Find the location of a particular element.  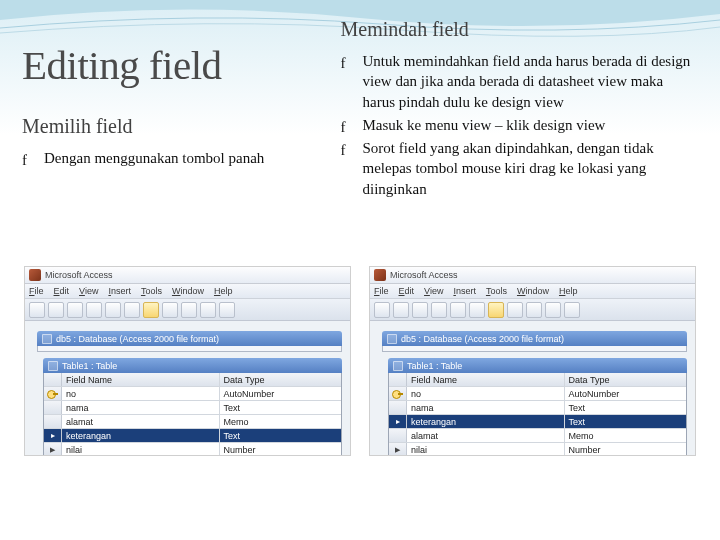

left-bullet-list: Dengan menggunakan tombol panah is located at coordinates (174, 158).